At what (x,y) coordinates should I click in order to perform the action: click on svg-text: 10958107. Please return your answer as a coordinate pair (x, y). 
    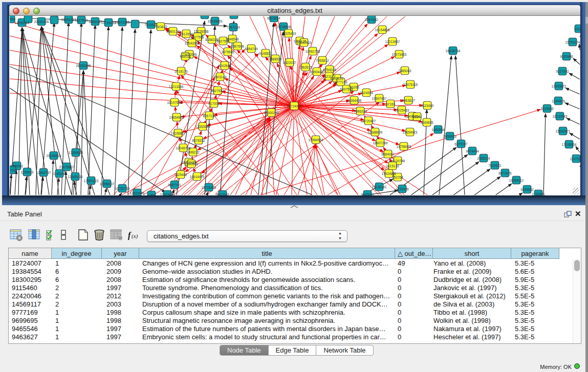
    Looking at the image, I should click on (107, 184).